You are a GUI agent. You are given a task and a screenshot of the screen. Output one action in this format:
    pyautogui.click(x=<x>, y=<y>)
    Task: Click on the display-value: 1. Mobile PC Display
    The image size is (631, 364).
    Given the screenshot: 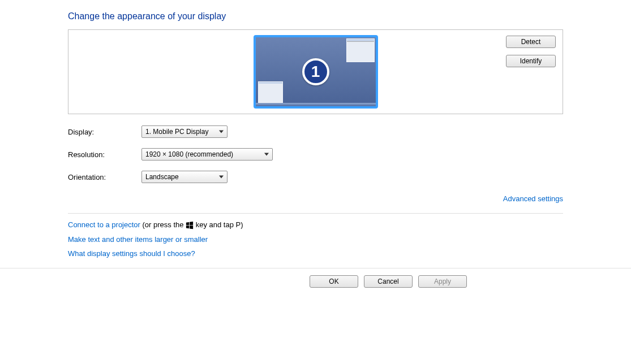 What is the action you would take?
    pyautogui.click(x=177, y=132)
    